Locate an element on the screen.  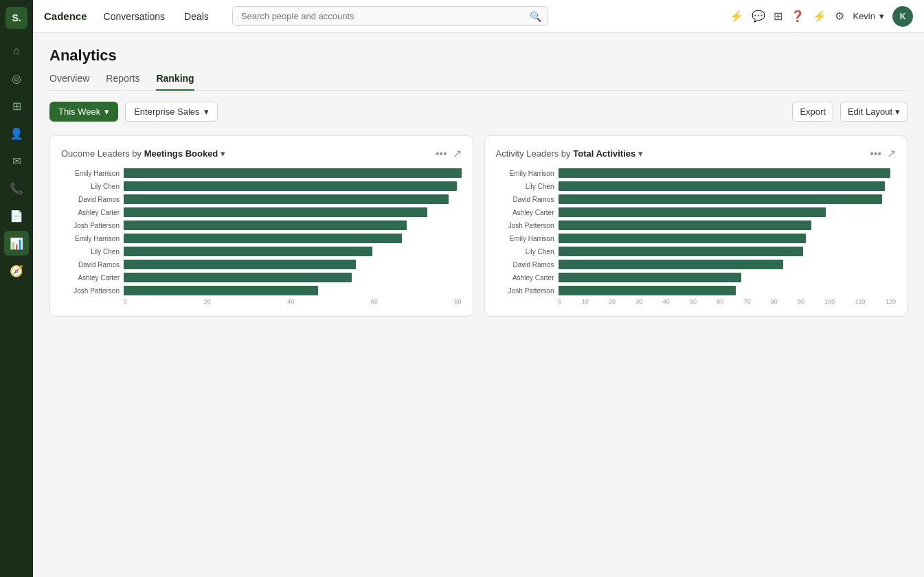
chart-icon: 📊 is located at coordinates (16, 243).